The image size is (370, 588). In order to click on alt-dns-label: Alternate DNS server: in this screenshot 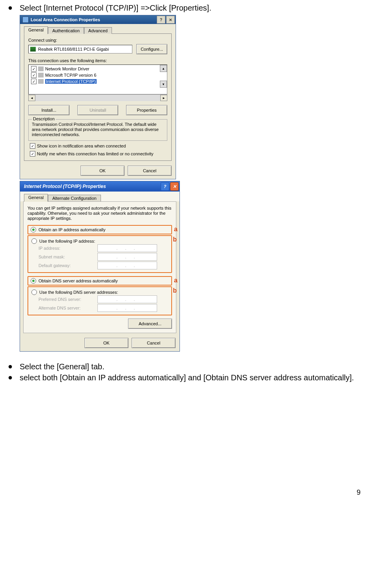, I will do `click(64, 308)`.